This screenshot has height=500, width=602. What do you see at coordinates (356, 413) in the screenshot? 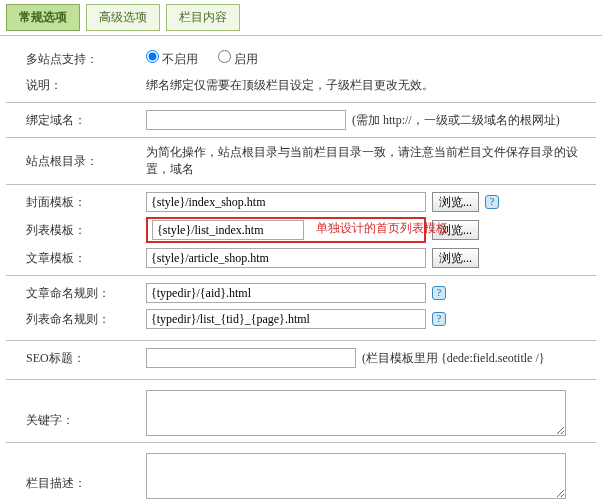
I see `keywords-input` at bounding box center [356, 413].